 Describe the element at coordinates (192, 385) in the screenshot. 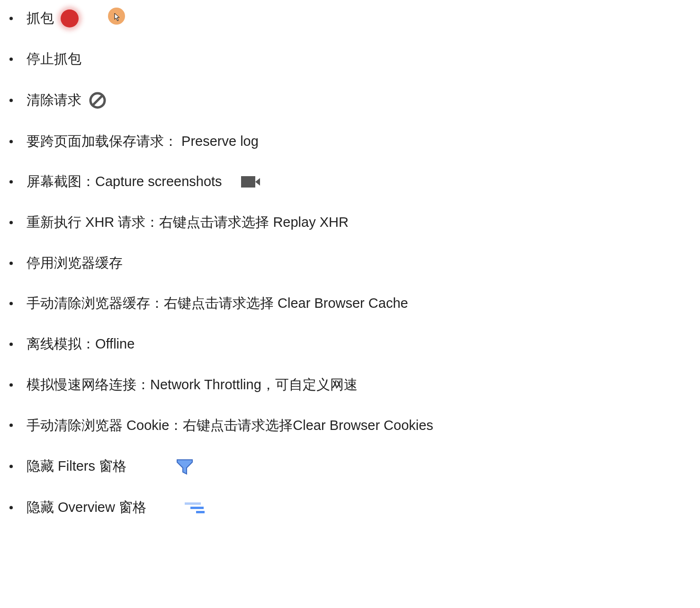

I see `item-text: 模拟慢速网络连接：Network Throttling，可自定义网速` at that location.